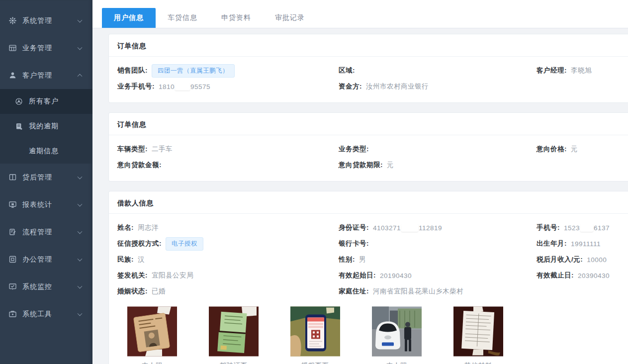 The image size is (628, 364). What do you see at coordinates (438, 260) in the screenshot?
I see `field-gender: 性别: 男` at bounding box center [438, 260].